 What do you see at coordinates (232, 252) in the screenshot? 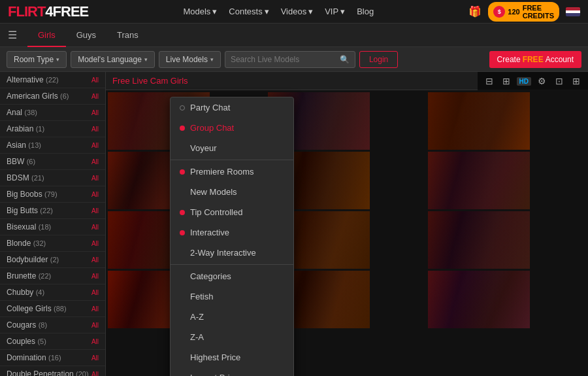
I see `dropdown-2way-interactive: 2-Way Interactive` at bounding box center [232, 252].